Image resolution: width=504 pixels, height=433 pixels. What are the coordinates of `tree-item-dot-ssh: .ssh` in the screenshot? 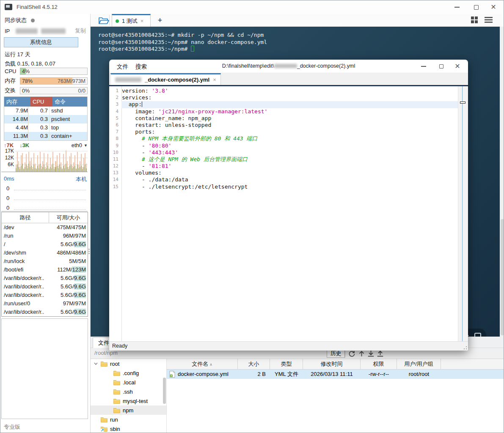 It's located at (129, 392).